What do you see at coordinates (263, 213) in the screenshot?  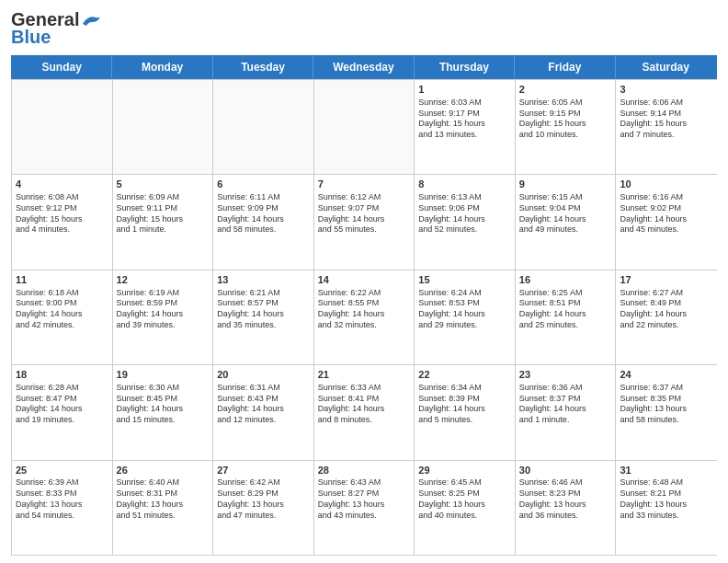 I see `day-info: Sunrise: 6:11 AM Sunset: 9:09 PM Dayligh…` at bounding box center [263, 213].